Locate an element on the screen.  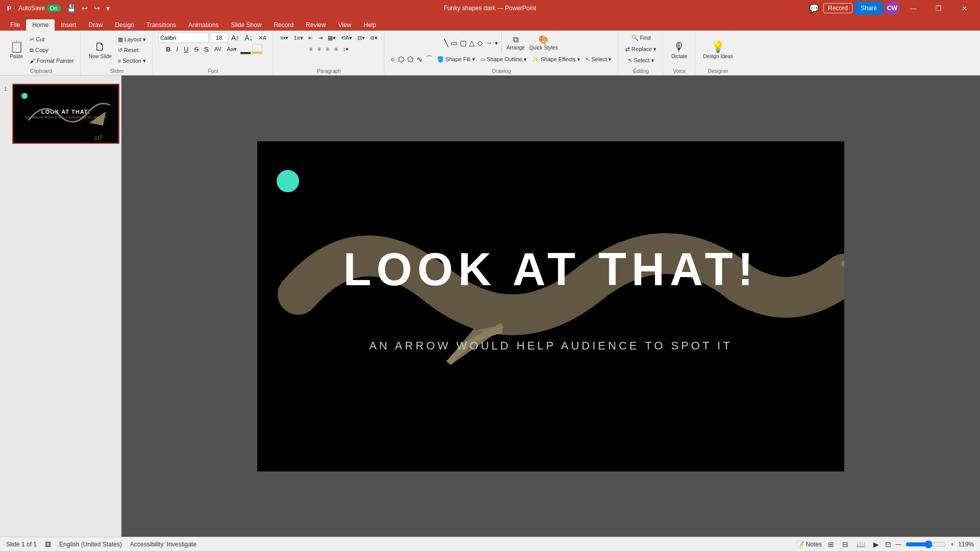
find-button: 🔍 Find is located at coordinates (641, 38).